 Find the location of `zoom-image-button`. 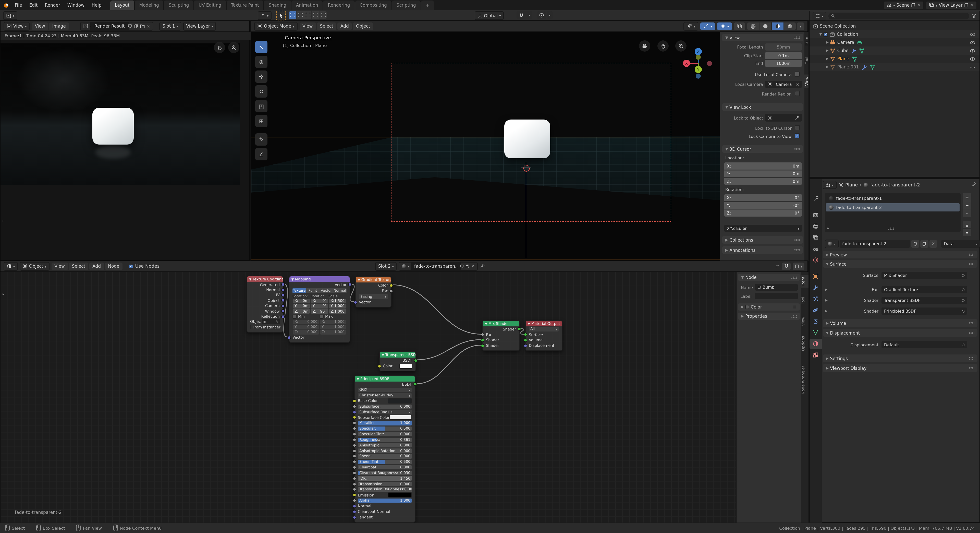

zoom-image-button is located at coordinates (234, 48).